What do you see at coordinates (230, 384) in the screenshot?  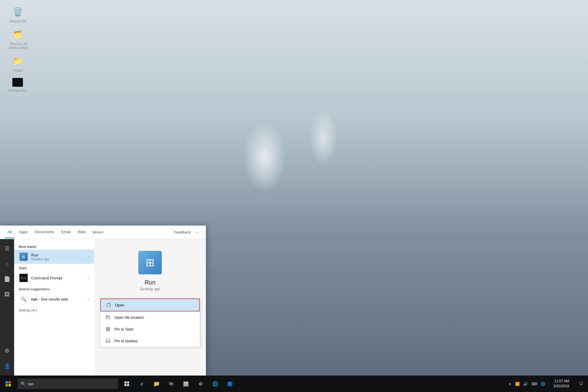 I see `extra-button: 🔵` at bounding box center [230, 384].